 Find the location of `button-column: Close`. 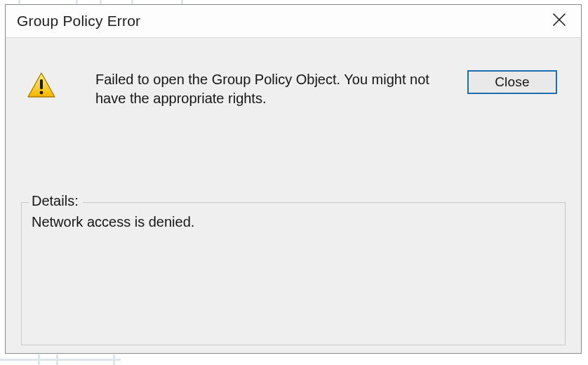

button-column: Close is located at coordinates (500, 82).